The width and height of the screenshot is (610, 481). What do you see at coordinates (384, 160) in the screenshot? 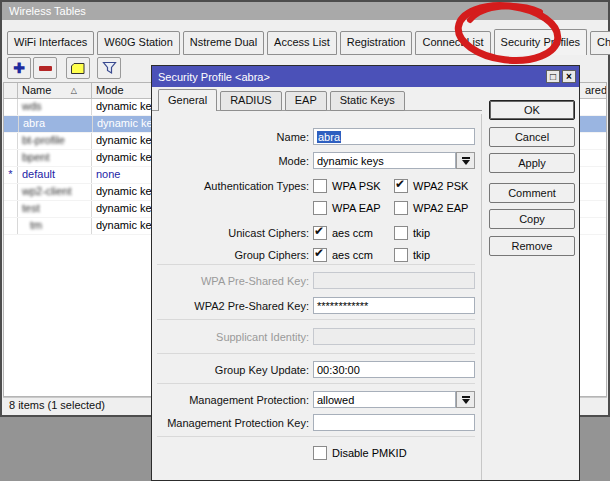
I see `mode-select: dynamic keys` at bounding box center [384, 160].